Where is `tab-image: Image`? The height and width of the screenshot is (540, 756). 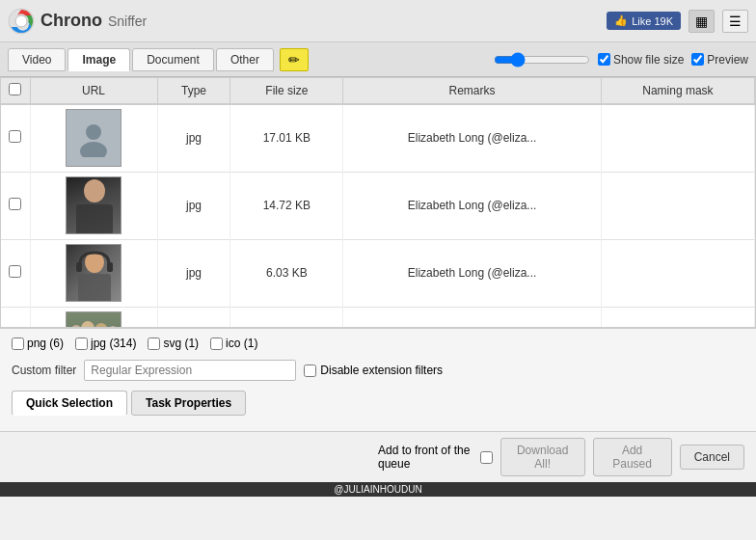 tab-image: Image is located at coordinates (98, 60).